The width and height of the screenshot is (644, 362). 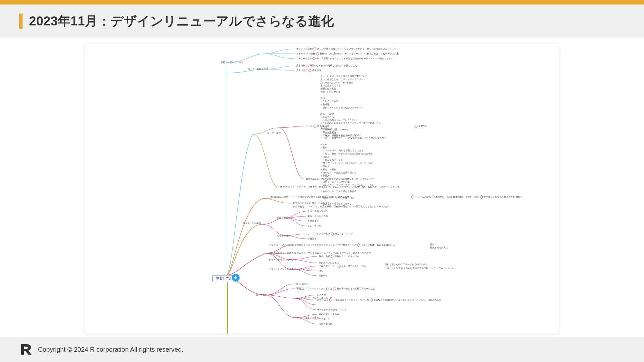 What do you see at coordinates (322, 349) in the screenshot?
I see `slide-footer: Copyright © 2024 R corporation All right…` at bounding box center [322, 349].